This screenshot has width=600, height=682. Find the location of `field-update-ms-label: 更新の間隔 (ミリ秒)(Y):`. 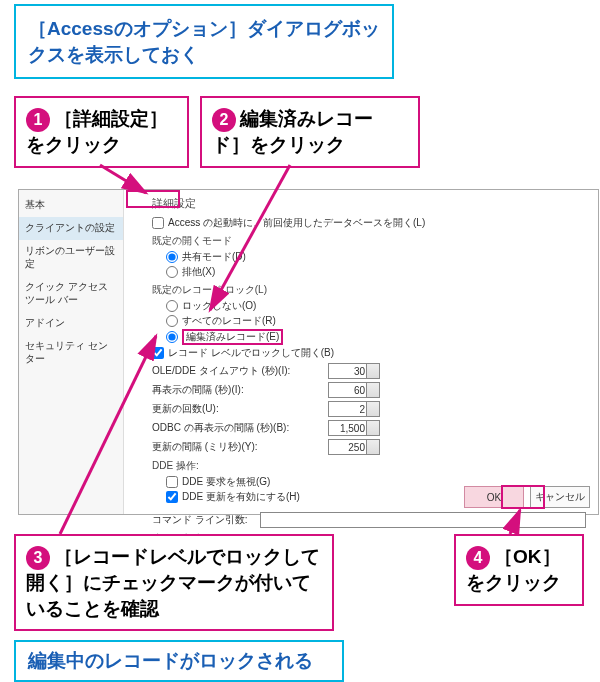

field-update-ms-label: 更新の間隔 (ミリ秒)(Y): is located at coordinates (237, 447).